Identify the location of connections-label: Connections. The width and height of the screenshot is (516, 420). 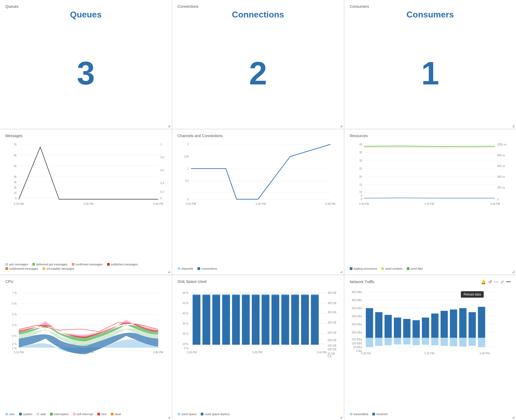
(258, 15).